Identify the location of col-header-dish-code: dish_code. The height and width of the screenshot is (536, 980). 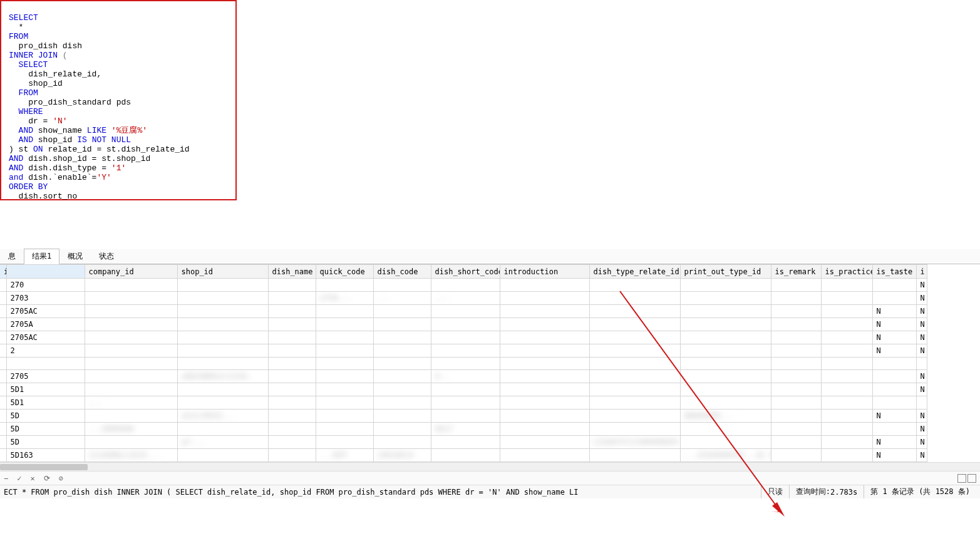
(402, 272).